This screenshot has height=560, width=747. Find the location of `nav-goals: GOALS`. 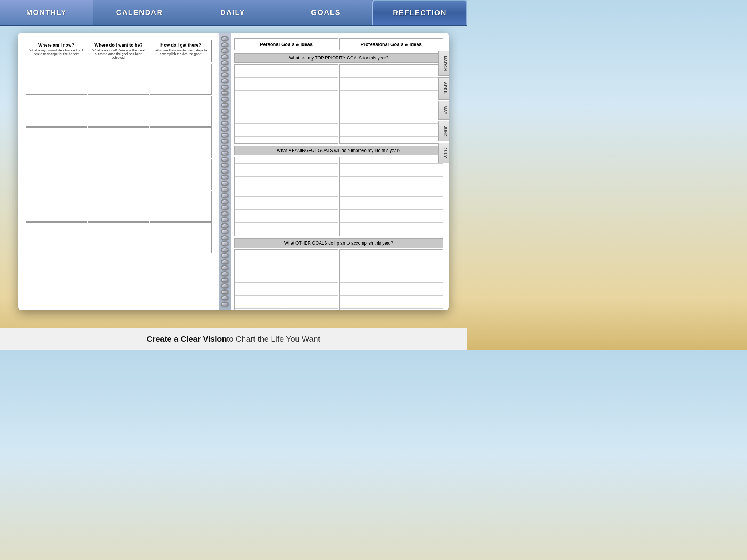

nav-goals: GOALS is located at coordinates (326, 12).